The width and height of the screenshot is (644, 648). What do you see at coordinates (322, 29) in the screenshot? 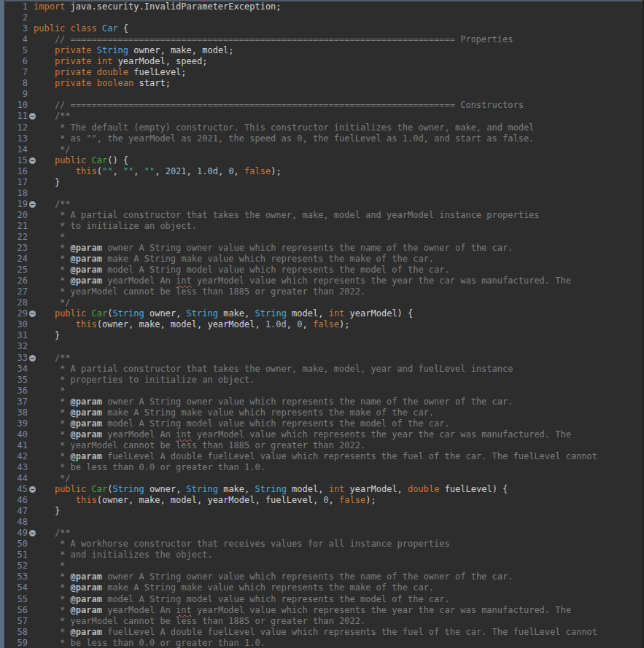
I see `code-line: 3public class Car {` at bounding box center [322, 29].